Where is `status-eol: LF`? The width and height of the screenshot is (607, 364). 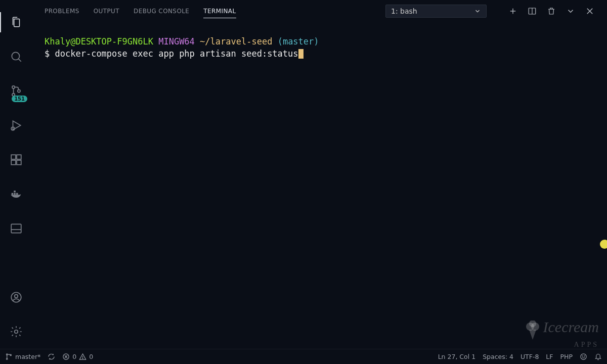
status-eol: LF is located at coordinates (549, 357).